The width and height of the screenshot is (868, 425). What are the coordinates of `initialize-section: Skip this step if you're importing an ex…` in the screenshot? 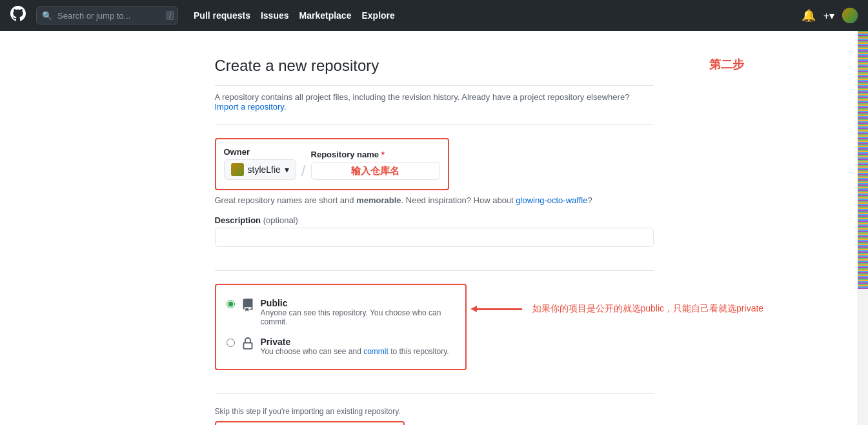 It's located at (434, 416).